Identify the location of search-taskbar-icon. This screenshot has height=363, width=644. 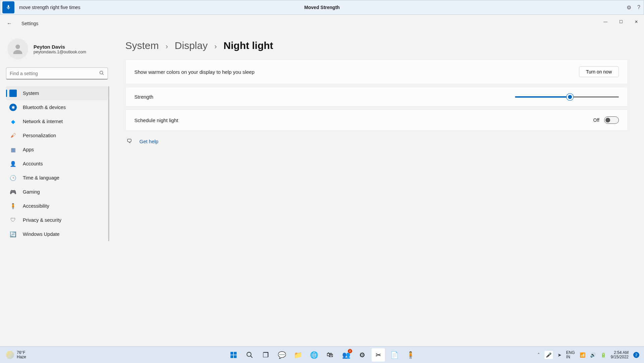
(250, 355).